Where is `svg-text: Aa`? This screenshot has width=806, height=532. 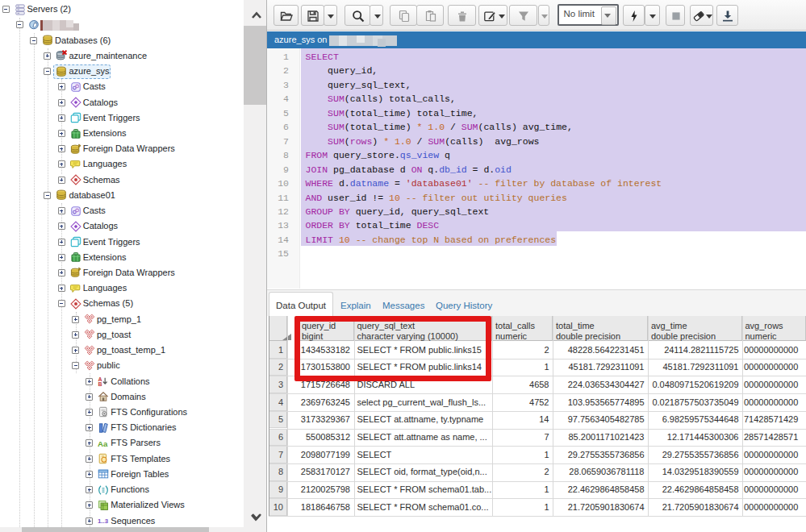
svg-text: Aa is located at coordinates (103, 443).